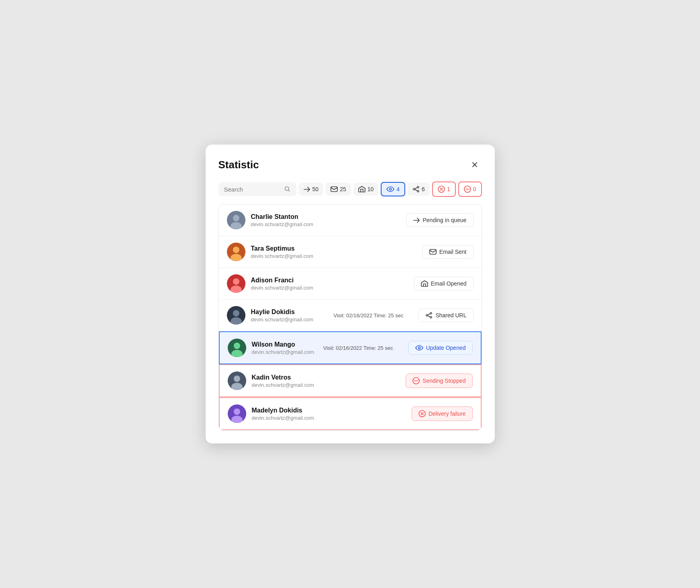 The image size is (700, 588). Describe the element at coordinates (326, 217) in the screenshot. I see `user-name: Charlie Stanton` at that location.